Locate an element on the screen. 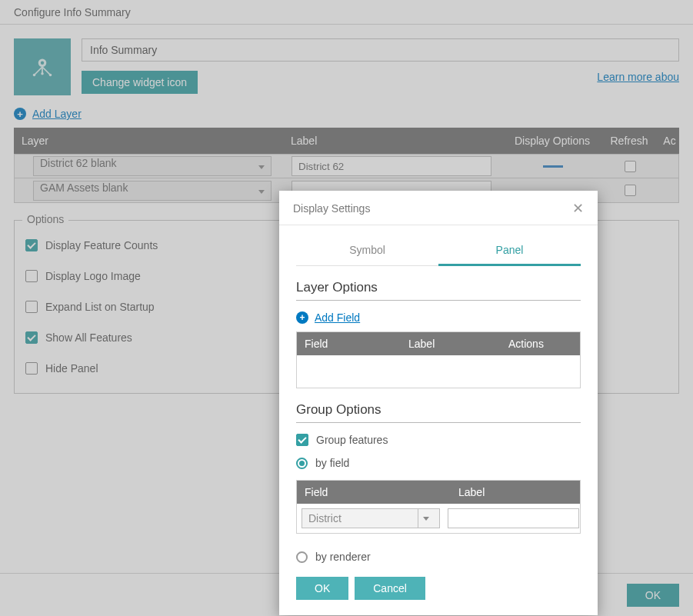 The height and width of the screenshot is (616, 693). option-label: Expand List on Startup is located at coordinates (100, 307).